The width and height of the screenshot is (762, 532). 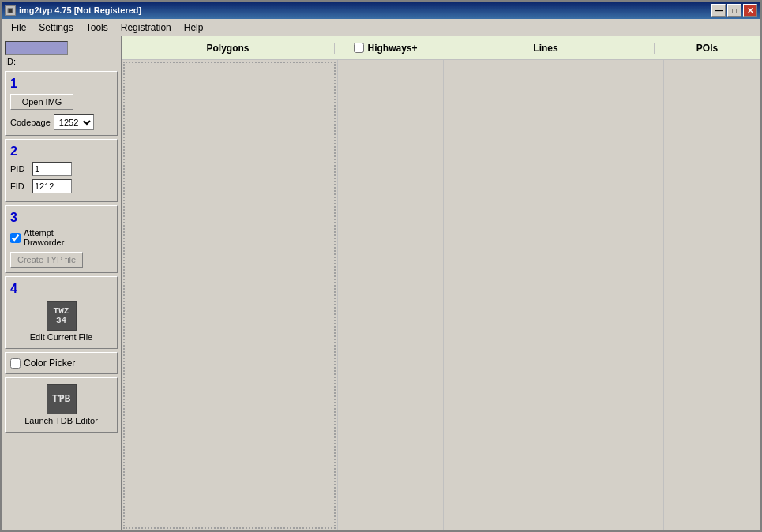 What do you see at coordinates (10, 10) in the screenshot?
I see `app-icon: ▣` at bounding box center [10, 10].